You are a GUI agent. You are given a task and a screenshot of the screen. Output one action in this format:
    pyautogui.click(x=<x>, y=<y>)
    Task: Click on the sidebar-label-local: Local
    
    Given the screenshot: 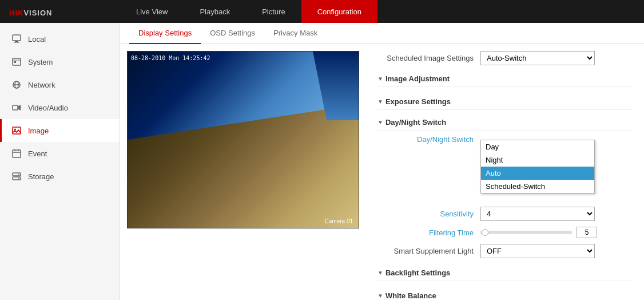 What is the action you would take?
    pyautogui.click(x=37, y=39)
    